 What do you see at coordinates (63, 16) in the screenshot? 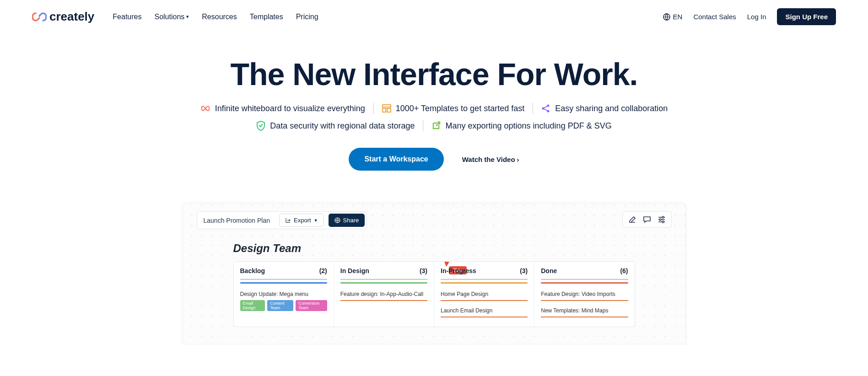
I see `logo: creately` at bounding box center [63, 16].